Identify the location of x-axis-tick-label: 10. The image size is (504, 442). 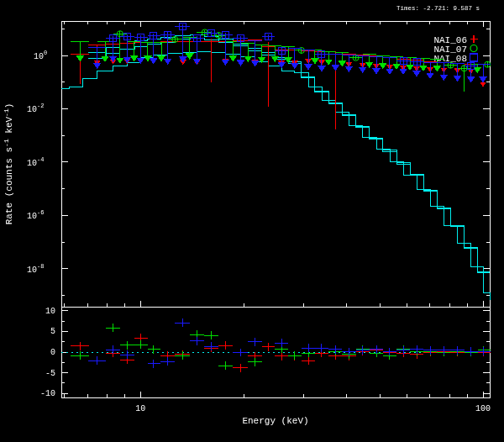
(140, 408).